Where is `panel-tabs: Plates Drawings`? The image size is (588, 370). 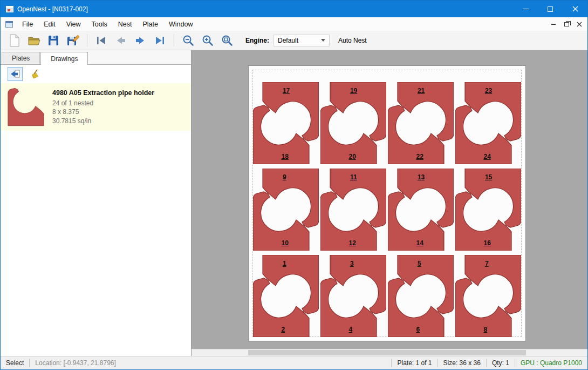
panel-tabs: Plates Drawings is located at coordinates (96, 57).